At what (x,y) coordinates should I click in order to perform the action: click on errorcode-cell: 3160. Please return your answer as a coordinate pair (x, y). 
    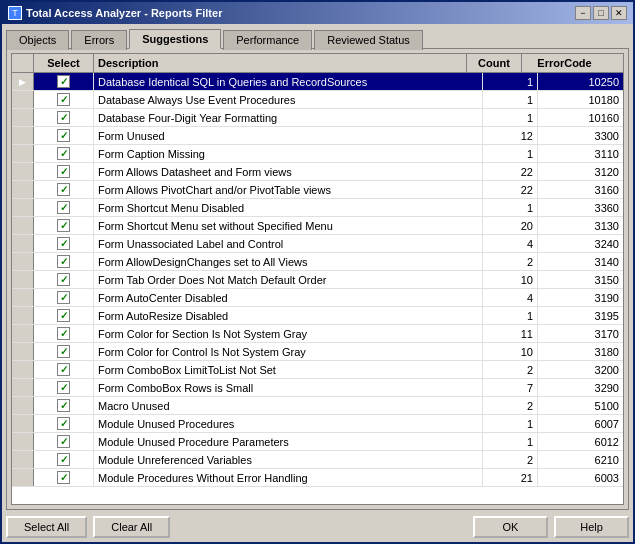
    Looking at the image, I should click on (580, 190).